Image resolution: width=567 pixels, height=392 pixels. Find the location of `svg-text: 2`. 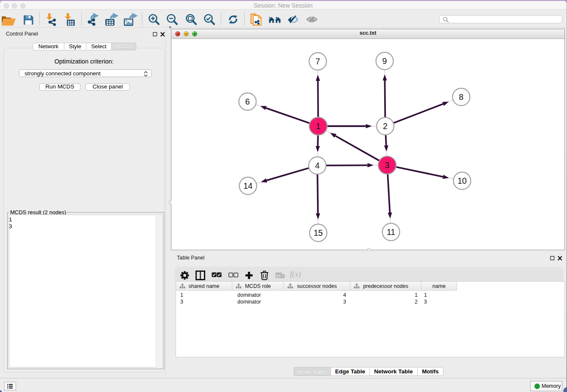

svg-text: 2 is located at coordinates (385, 126).